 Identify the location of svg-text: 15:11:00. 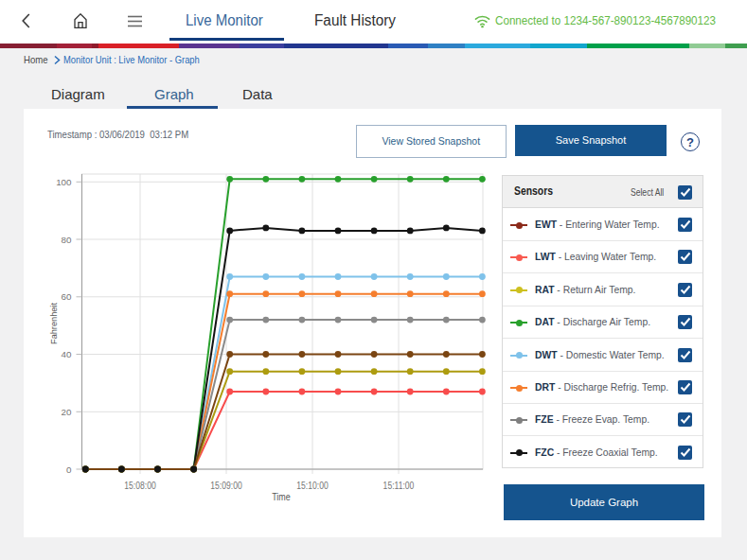
(400, 484).